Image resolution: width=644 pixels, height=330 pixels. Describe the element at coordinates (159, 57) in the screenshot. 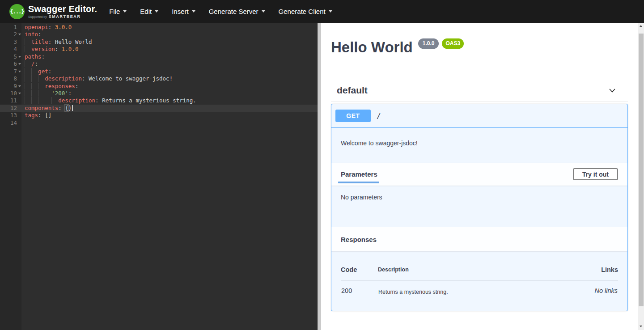

I see `code-line-5: 5paths:` at that location.